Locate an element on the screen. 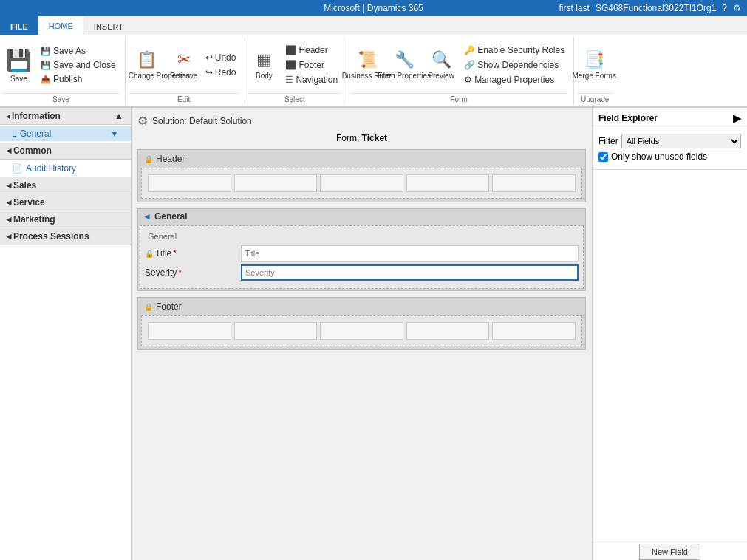 The image size is (747, 560). preview-button: 🔍 Preview is located at coordinates (441, 65).